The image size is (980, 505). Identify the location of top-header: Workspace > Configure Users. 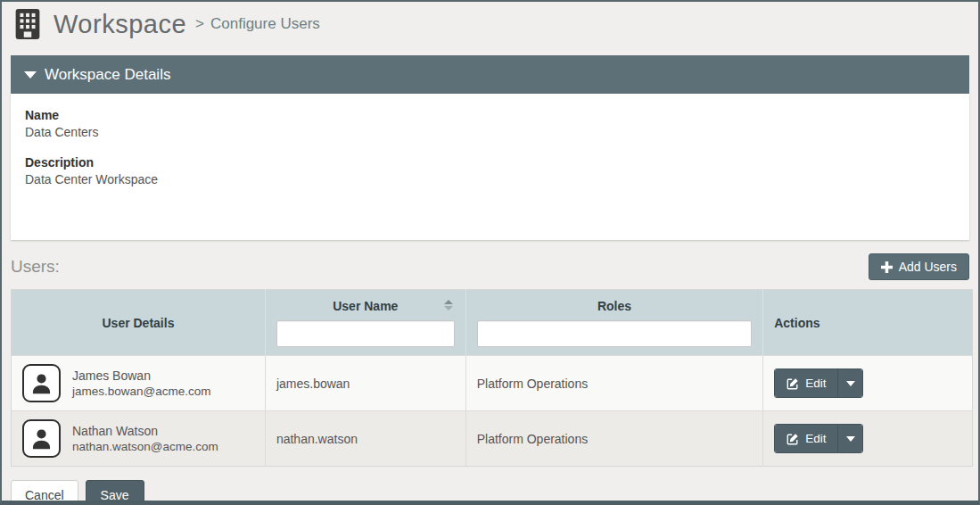
(490, 24).